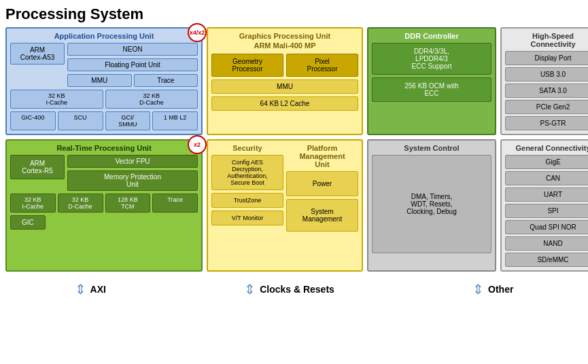  What do you see at coordinates (547, 91) in the screenshot?
I see `hsc-item-2: SATA 3.0` at bounding box center [547, 91].